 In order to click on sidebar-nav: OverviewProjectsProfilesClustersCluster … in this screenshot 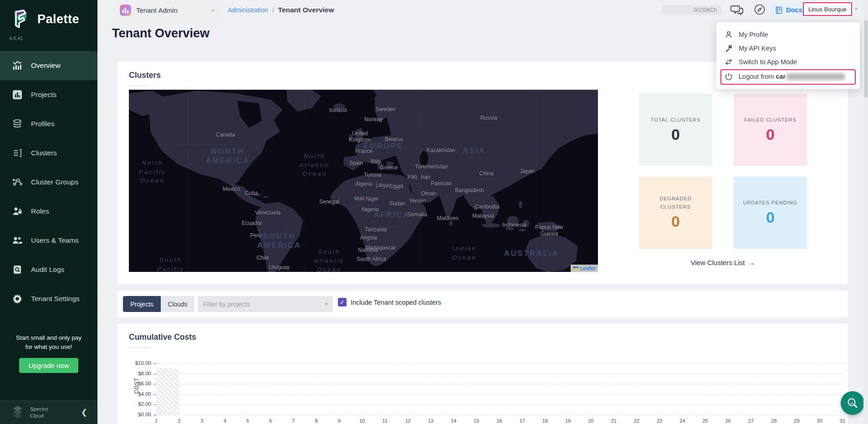, I will do `click(49, 182)`.